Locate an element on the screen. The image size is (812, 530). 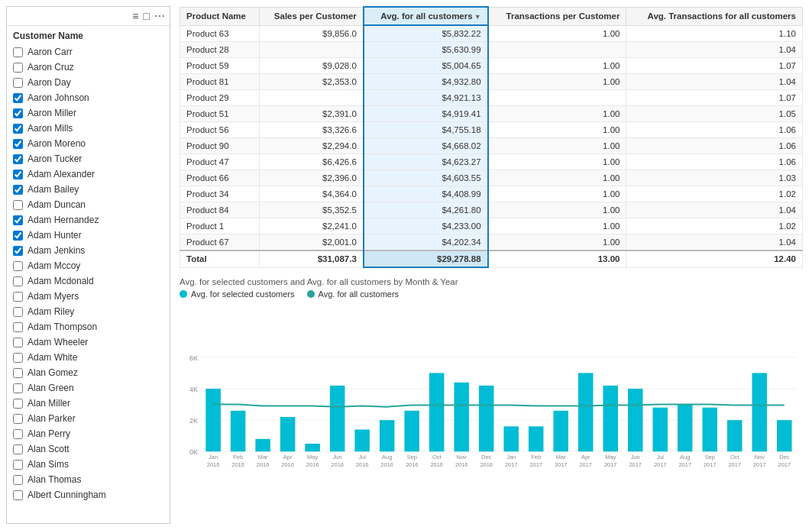
customer-name-label: Adam Bailey is located at coordinates (53, 189).